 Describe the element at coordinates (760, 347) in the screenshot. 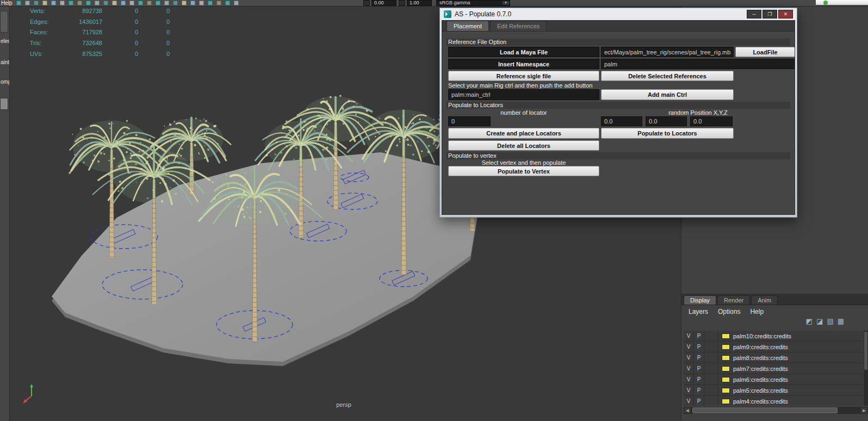

I see `layer-name: palm9:credits:credits` at that location.